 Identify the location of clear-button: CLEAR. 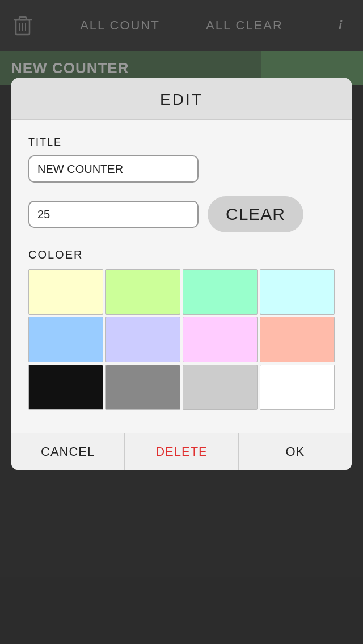
(255, 214).